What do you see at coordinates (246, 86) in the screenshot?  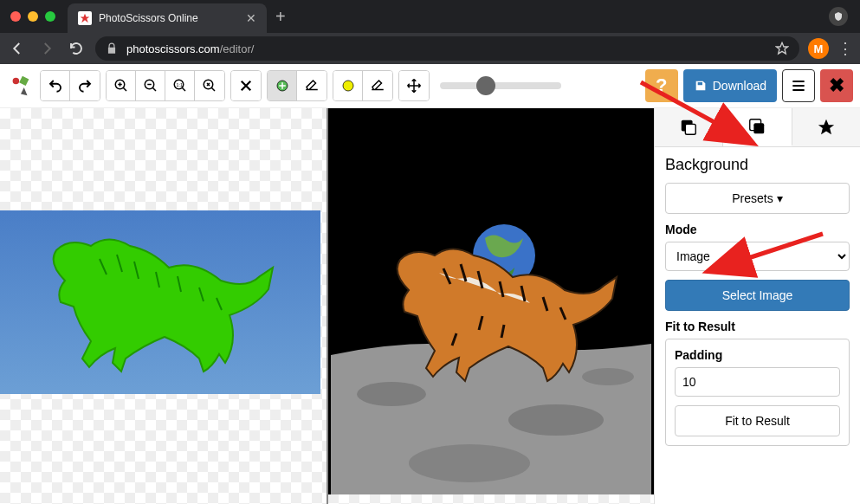 I see `clear-group` at bounding box center [246, 86].